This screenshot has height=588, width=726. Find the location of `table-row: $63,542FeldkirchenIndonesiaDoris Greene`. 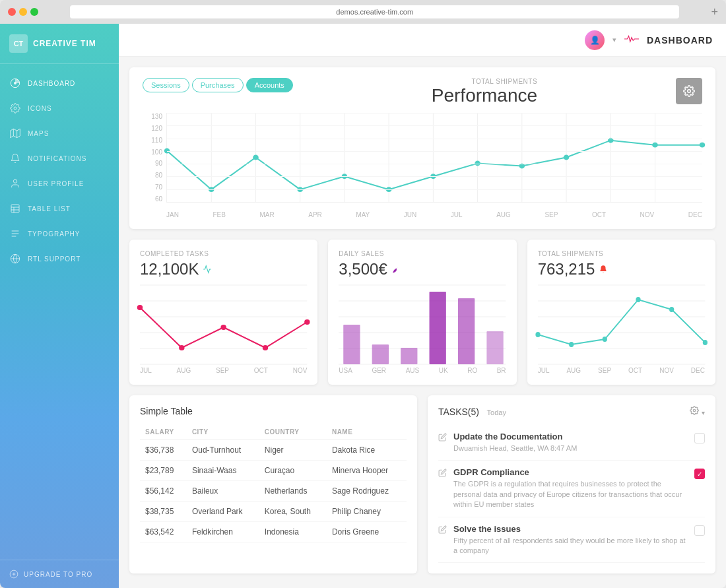

table-row: $63,542FeldkirchenIndonesiaDoris Greene is located at coordinates (273, 532).